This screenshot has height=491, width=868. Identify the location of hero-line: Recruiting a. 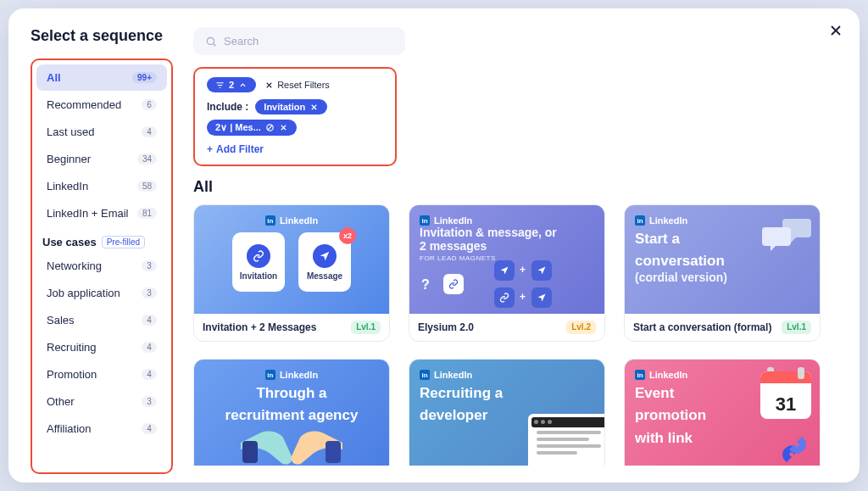
(507, 393).